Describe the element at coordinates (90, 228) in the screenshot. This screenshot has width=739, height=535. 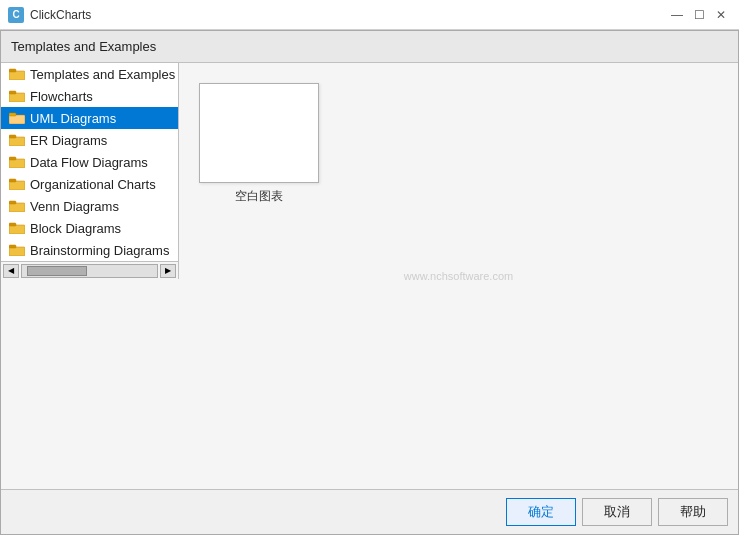
I see `sidebar-item-block-diagrams: Block Diagrams` at that location.